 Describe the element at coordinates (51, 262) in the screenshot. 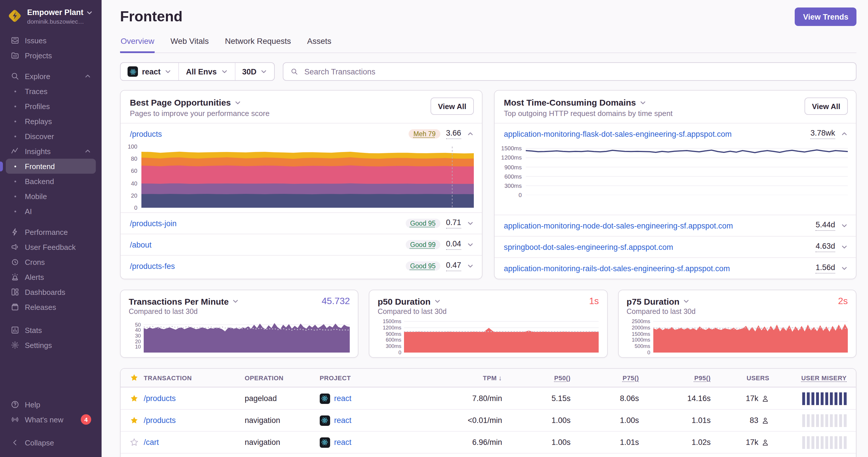

I see `sidebar-item-crons: Crons` at that location.